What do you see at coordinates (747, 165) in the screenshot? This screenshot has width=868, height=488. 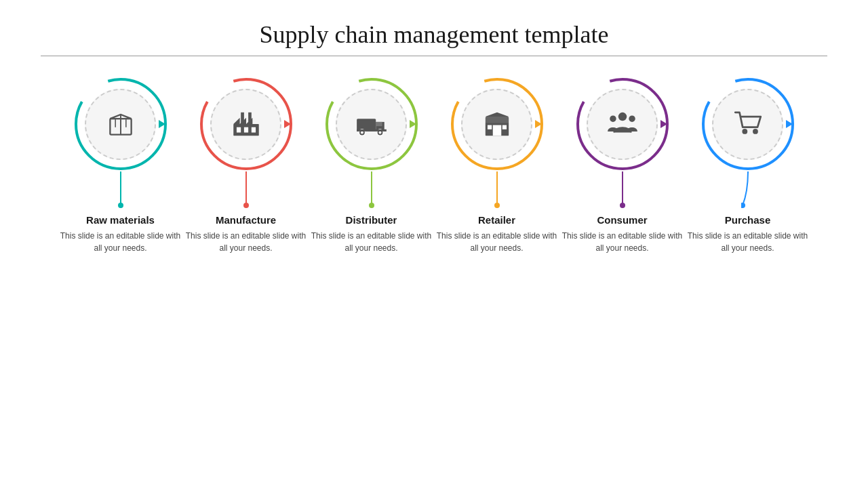 I see `chain-item-5: Purchase This slide is an editable slide…` at bounding box center [747, 165].